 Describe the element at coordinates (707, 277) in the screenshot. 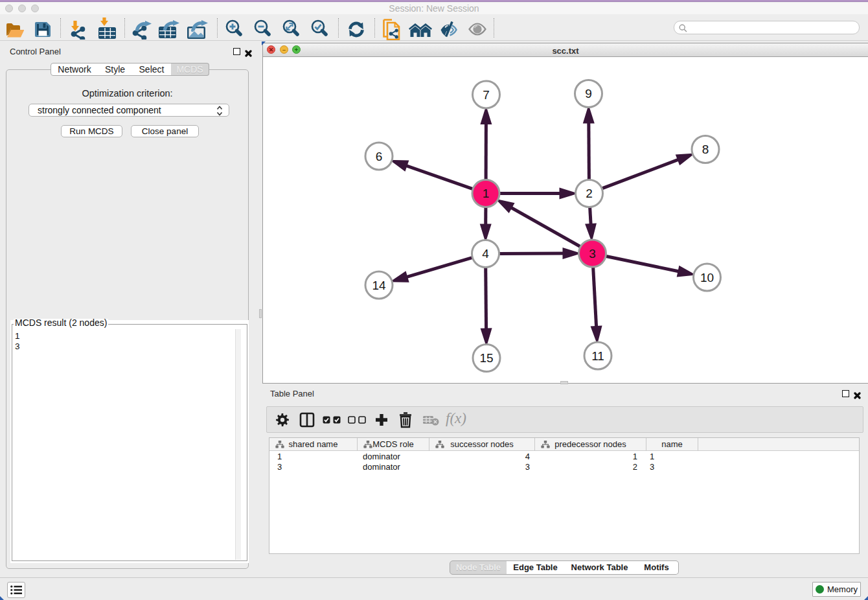

I see `svg-text: 10` at that location.